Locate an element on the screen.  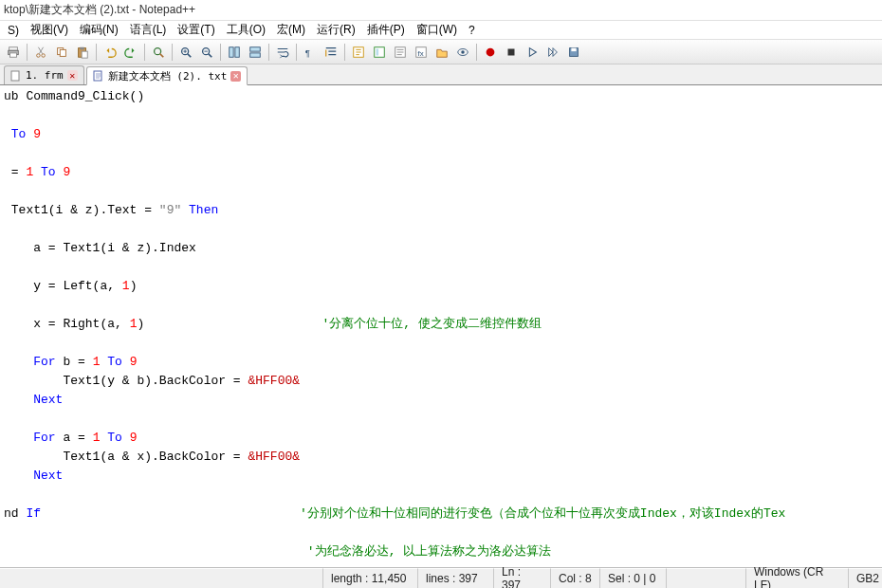
wordwrap-icon is located at coordinates (283, 52).